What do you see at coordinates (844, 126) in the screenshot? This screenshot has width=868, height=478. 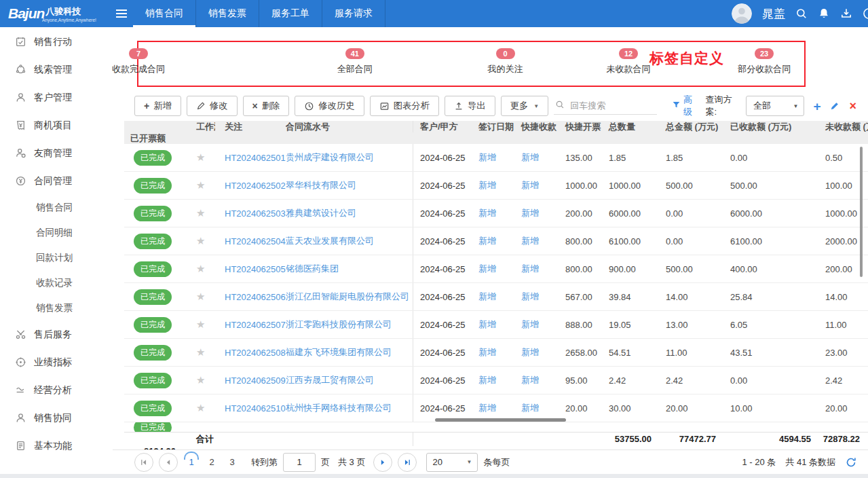 I see `column-header: 未收款额 (万元)` at bounding box center [844, 126].